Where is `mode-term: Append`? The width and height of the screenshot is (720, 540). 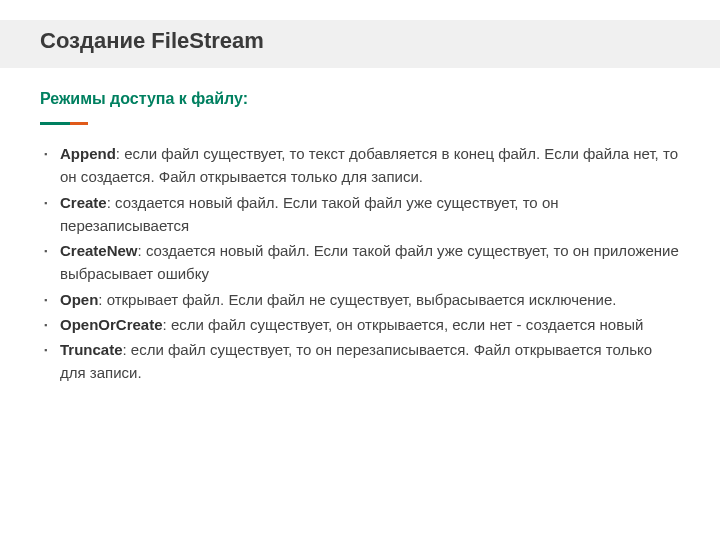 mode-term: Append is located at coordinates (88, 154).